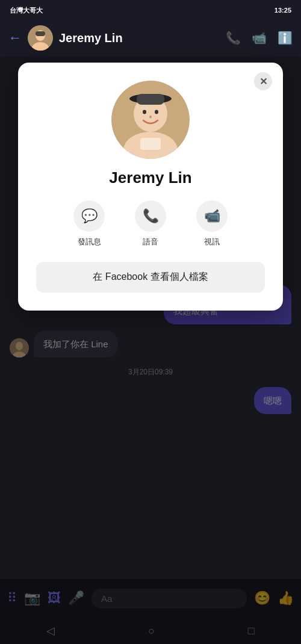  I want to click on profile-avatar-wrap, so click(150, 120).